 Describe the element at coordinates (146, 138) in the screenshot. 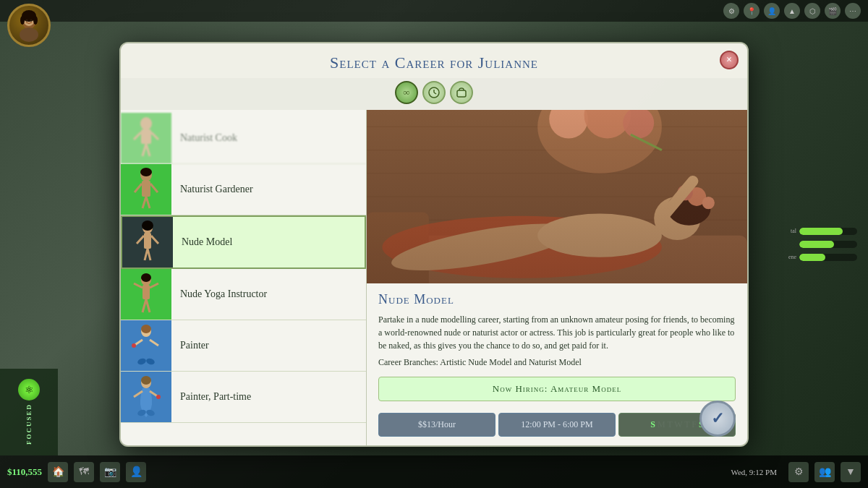

I see `career-thumb-naturist-cook` at that location.